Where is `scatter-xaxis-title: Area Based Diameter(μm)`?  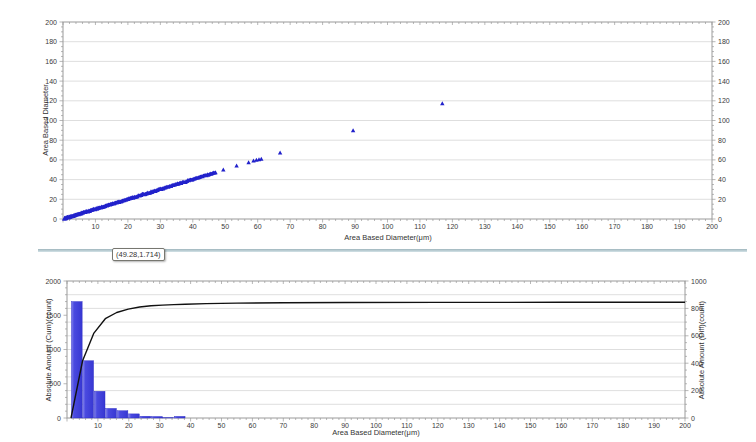 scatter-xaxis-title: Area Based Diameter(μm) is located at coordinates (388, 238).